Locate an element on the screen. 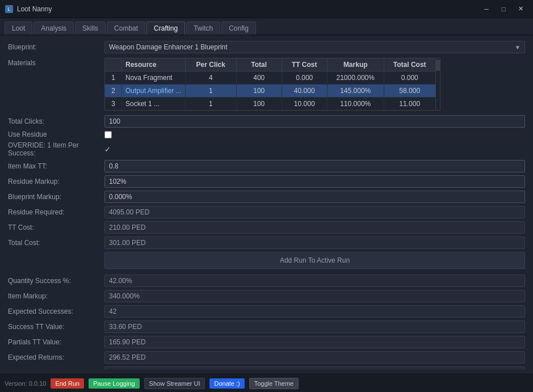  expected-returns-label: Expected Returns: is located at coordinates (56, 357).